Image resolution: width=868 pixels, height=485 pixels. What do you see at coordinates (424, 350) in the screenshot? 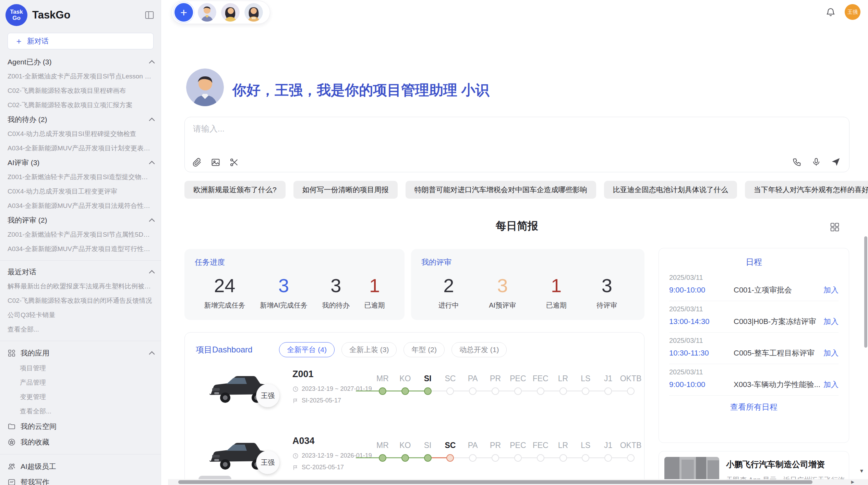
I see `dashboard-tab: 年型 (2)` at bounding box center [424, 350].